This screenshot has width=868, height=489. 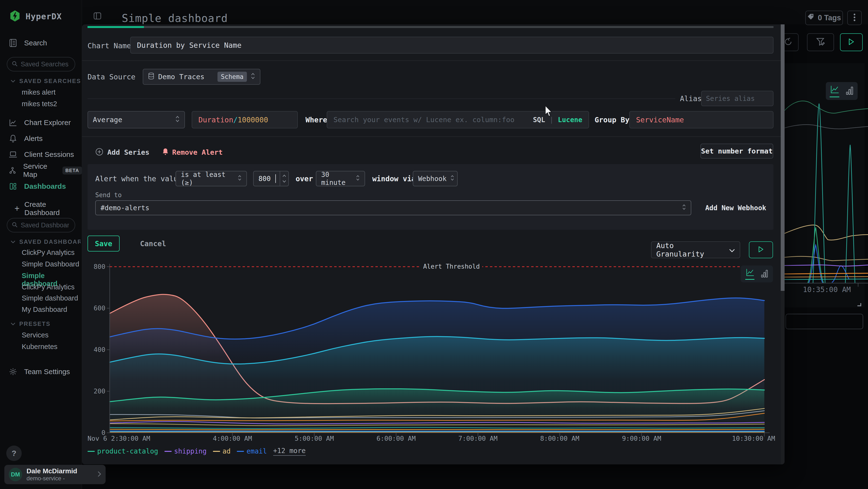 What do you see at coordinates (222, 451) in the screenshot?
I see `legend-item: ad` at bounding box center [222, 451].